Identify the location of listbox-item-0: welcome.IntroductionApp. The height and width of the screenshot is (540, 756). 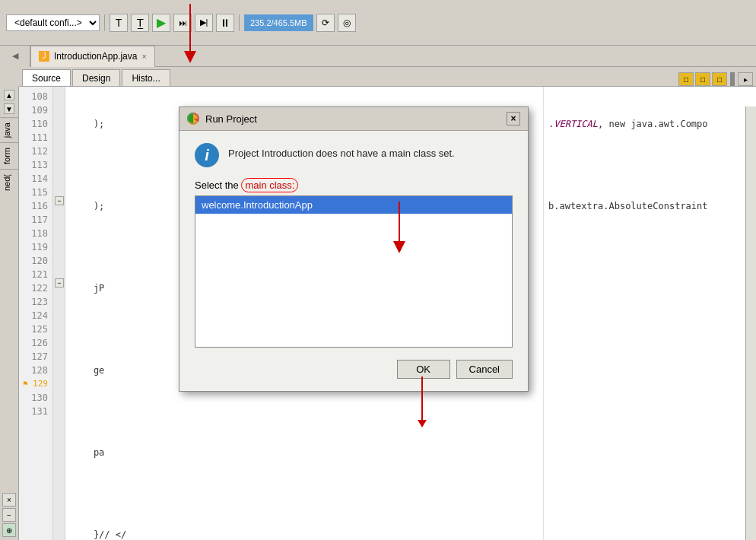
(354, 205).